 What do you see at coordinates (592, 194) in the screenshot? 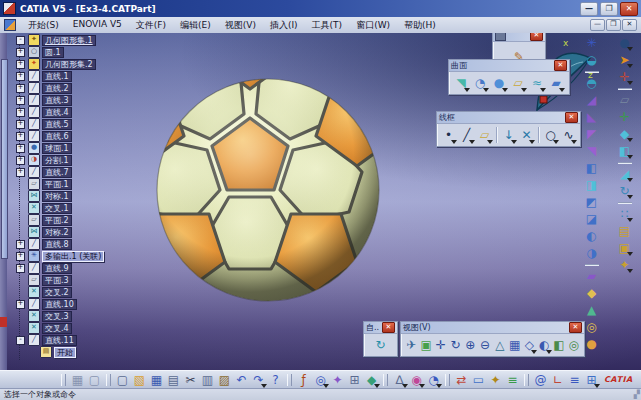
I see `operations-toolbar: ✳◒◓◢◣◤◥◧◨◩◪◐◑▰◆▲◎●` at bounding box center [592, 194].